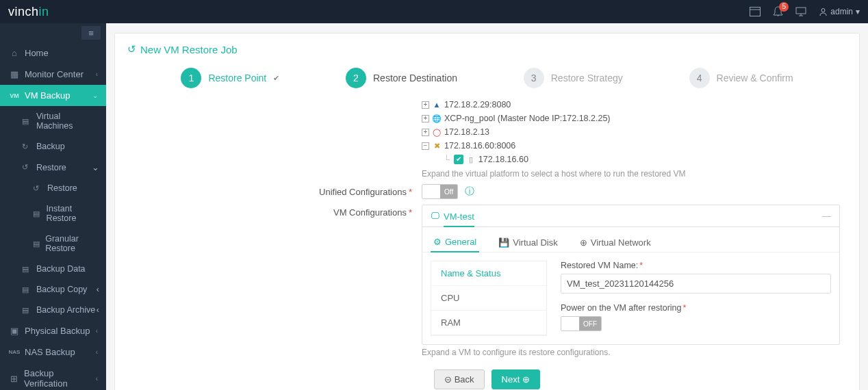  Describe the element at coordinates (695, 283) in the screenshot. I see `restored-vm-name-input` at that location.